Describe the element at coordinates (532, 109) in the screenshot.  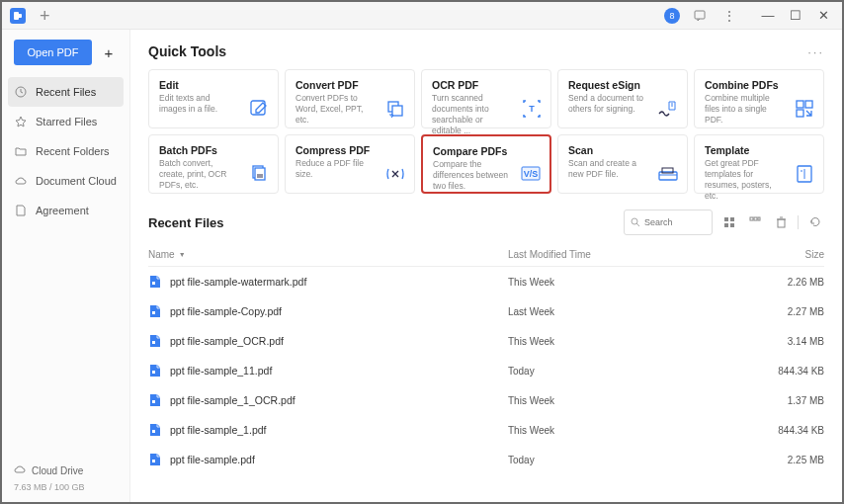
I see `svg-text: T` at that location.